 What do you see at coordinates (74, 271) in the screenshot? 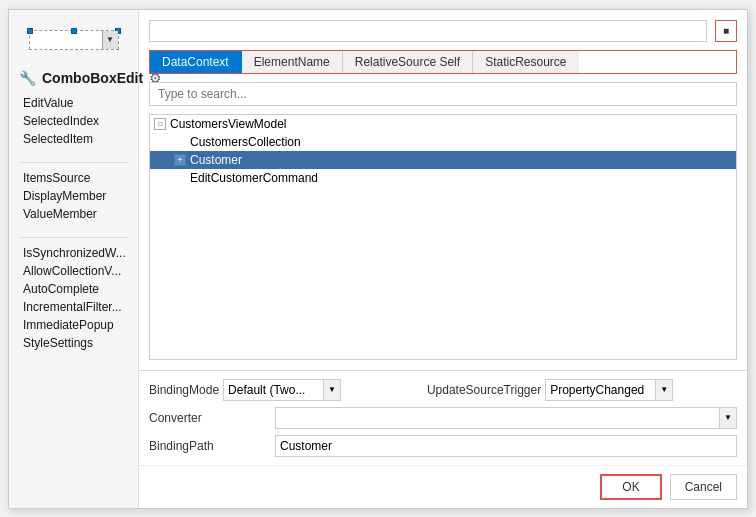
I see `property-allow-collection: AllowCollectionV...` at bounding box center [74, 271].